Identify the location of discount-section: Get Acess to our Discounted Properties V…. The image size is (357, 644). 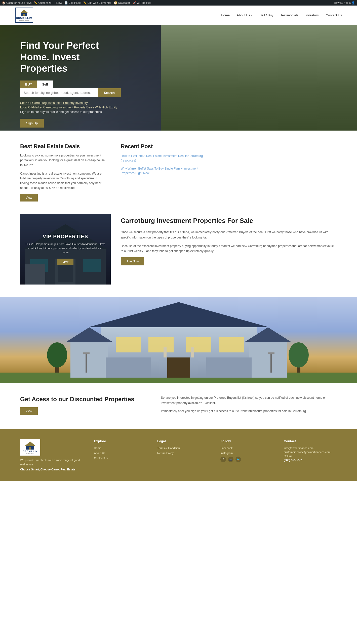
(179, 406).